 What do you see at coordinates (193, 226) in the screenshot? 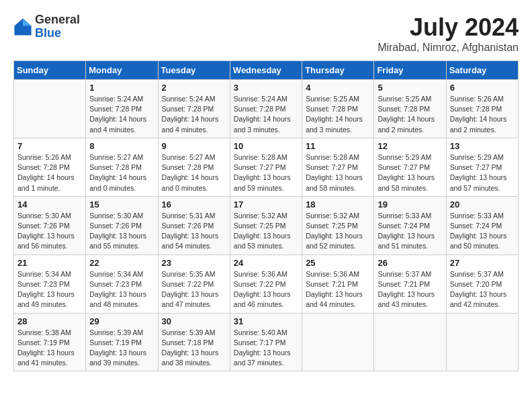
I see `calendar-cell: 16Sunrise: 5:31 AM Sunset: 7:26 PM Dayli…` at bounding box center [193, 226].